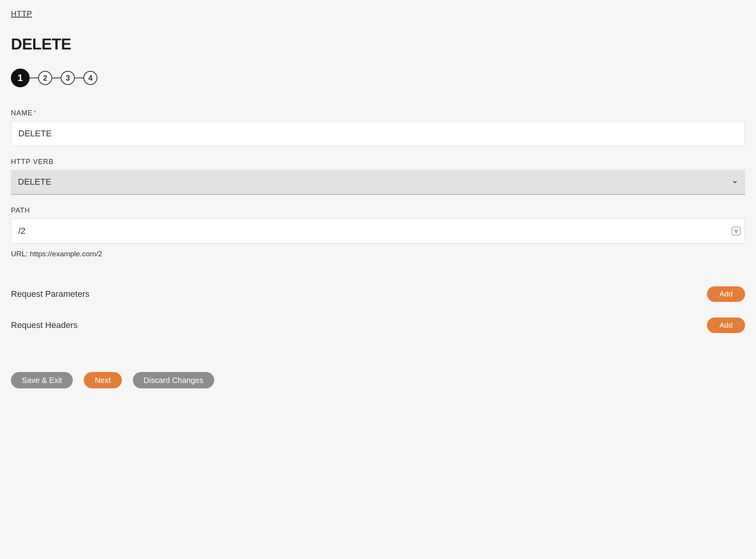  Describe the element at coordinates (378, 78) in the screenshot. I see `stepper: 1 2 3 4` at that location.